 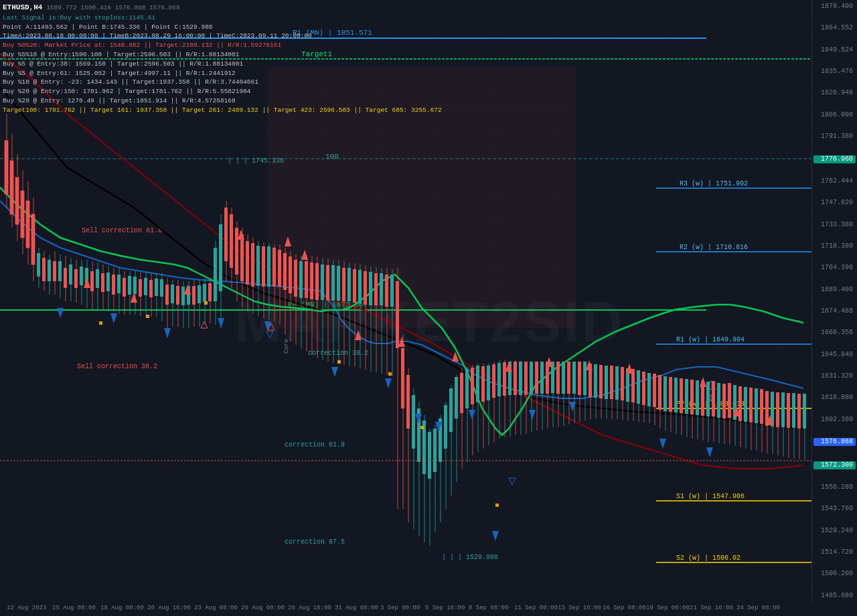 I want to click on svg-text: | | | 1529.988, so click(x=470, y=557).